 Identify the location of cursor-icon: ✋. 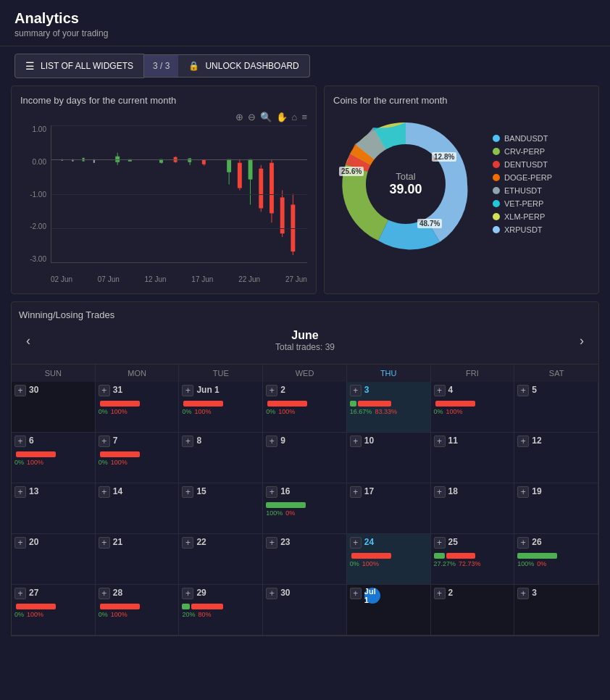
(282, 117).